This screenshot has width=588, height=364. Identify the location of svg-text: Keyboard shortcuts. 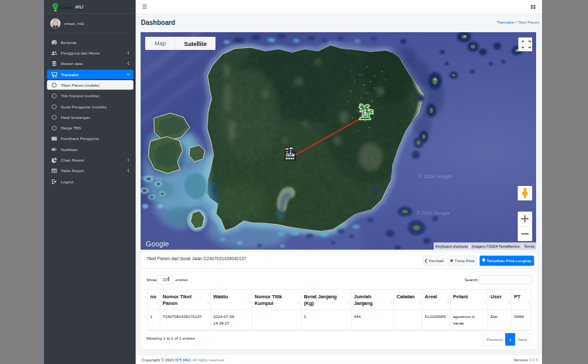
(452, 246).